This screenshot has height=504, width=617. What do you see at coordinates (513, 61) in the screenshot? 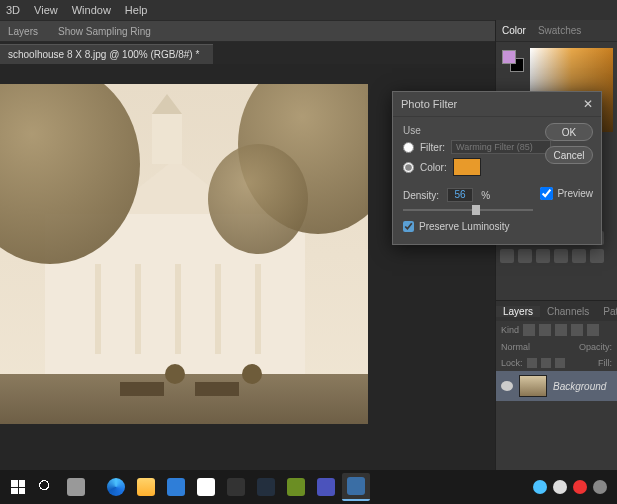
I see `fg-bg-swatch` at bounding box center [513, 61].